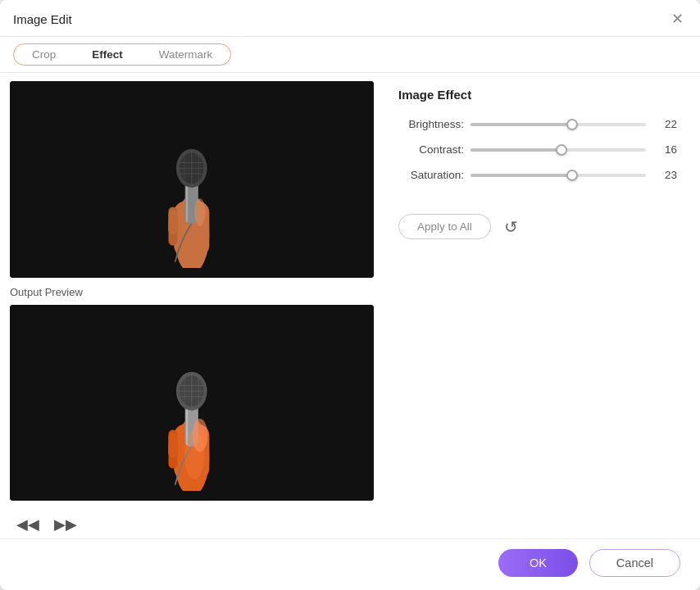  Describe the element at coordinates (558, 125) in the screenshot. I see `brightness-slider` at that location.